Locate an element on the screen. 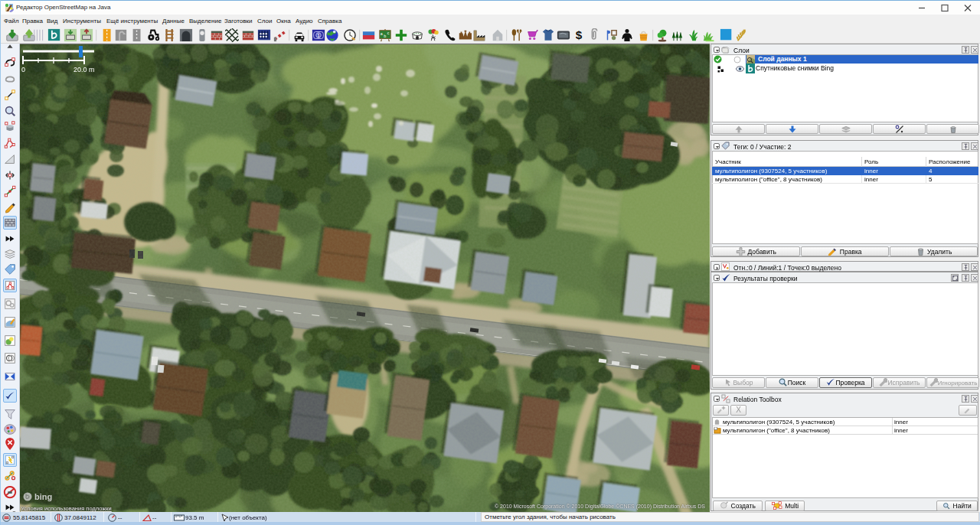 This screenshot has height=525, width=980. svg-text: b is located at coordinates (384, 36).